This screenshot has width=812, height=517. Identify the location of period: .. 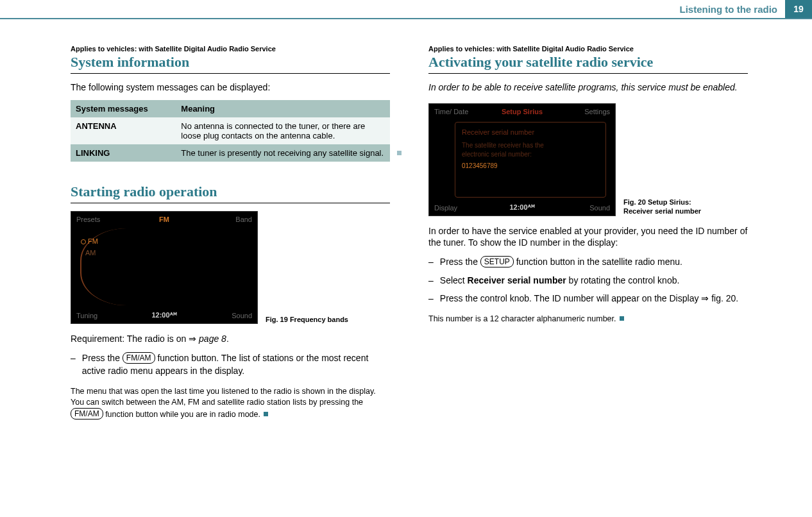
(228, 339).